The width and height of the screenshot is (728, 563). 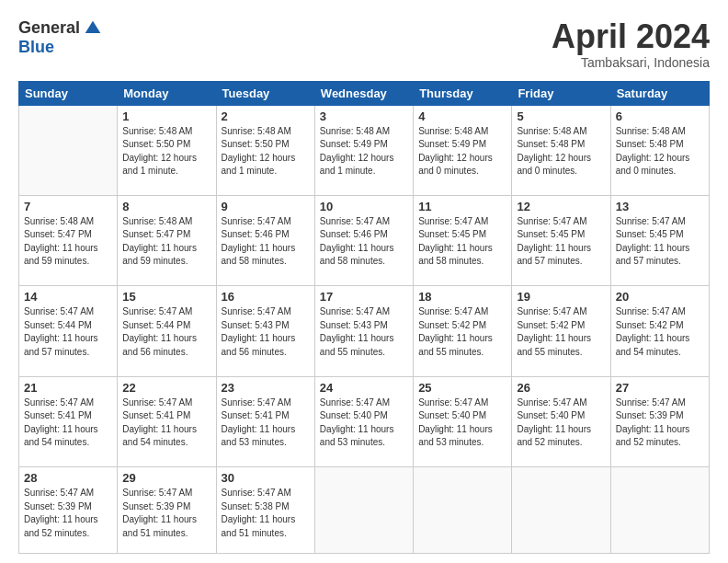 What do you see at coordinates (68, 388) in the screenshot?
I see `day-number: 21` at bounding box center [68, 388].